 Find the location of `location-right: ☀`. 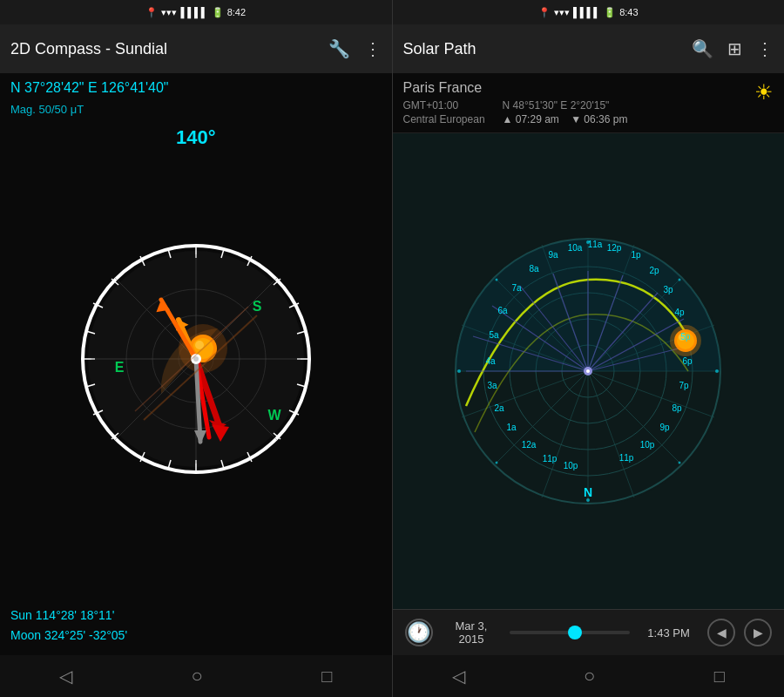

location-right: ☀ is located at coordinates (764, 92).